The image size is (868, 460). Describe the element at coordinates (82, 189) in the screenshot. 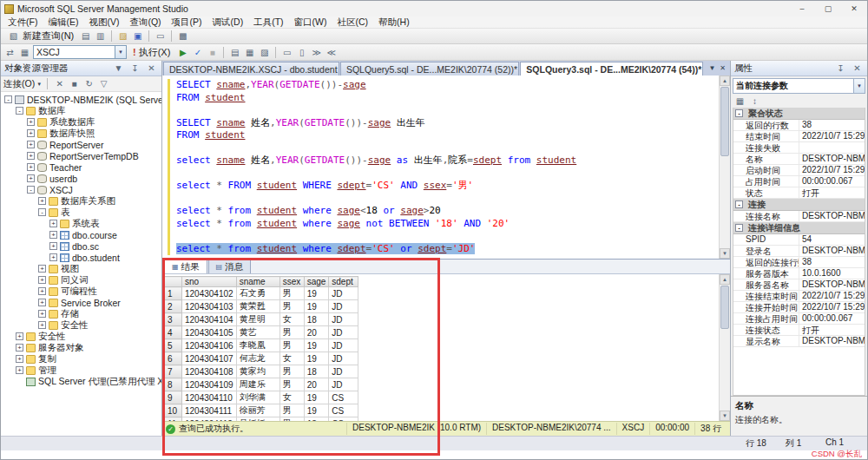

I see `tree-item: -XSCJ` at that location.